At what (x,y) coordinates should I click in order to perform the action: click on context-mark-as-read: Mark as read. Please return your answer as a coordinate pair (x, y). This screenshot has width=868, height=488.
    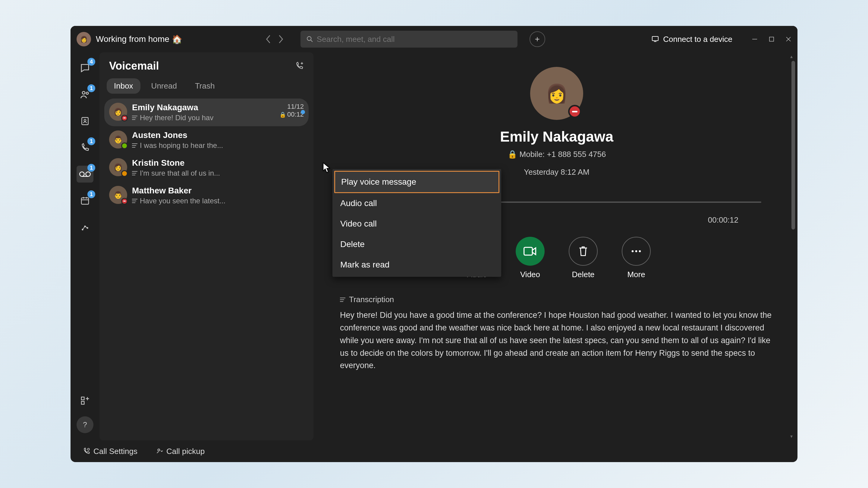
    Looking at the image, I should click on (417, 265).